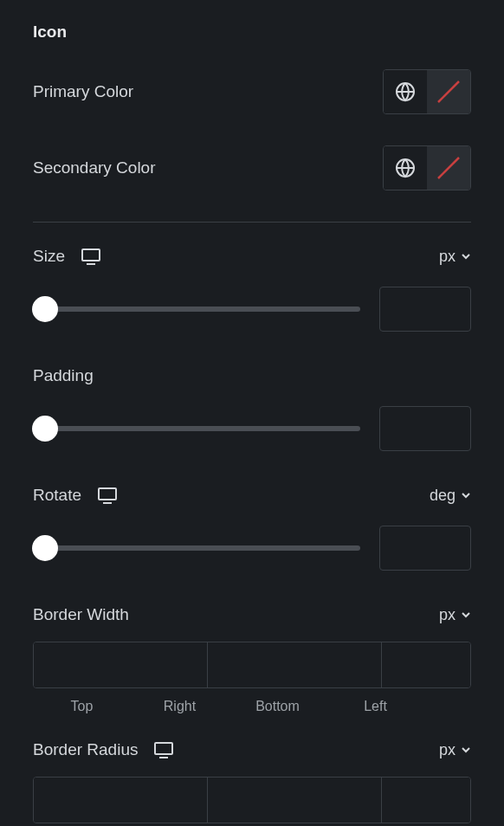  I want to click on size-unit-select: px, so click(456, 256).